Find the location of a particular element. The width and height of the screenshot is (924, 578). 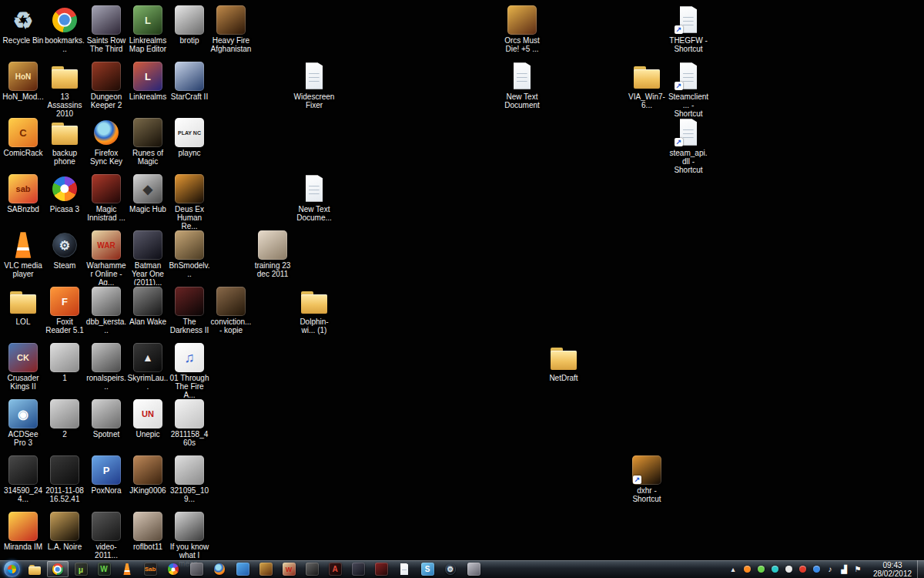

tray-icon-tray-app-green is located at coordinates (761, 570).